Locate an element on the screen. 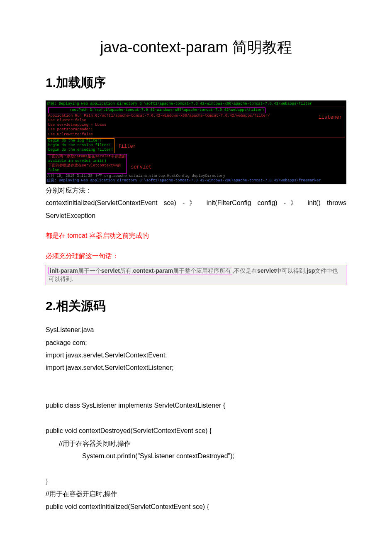 This screenshot has width=392, height=555. console-line: 八月 19, 2015 3:11:38 下午 org.apache.catali… is located at coordinates (196, 176).